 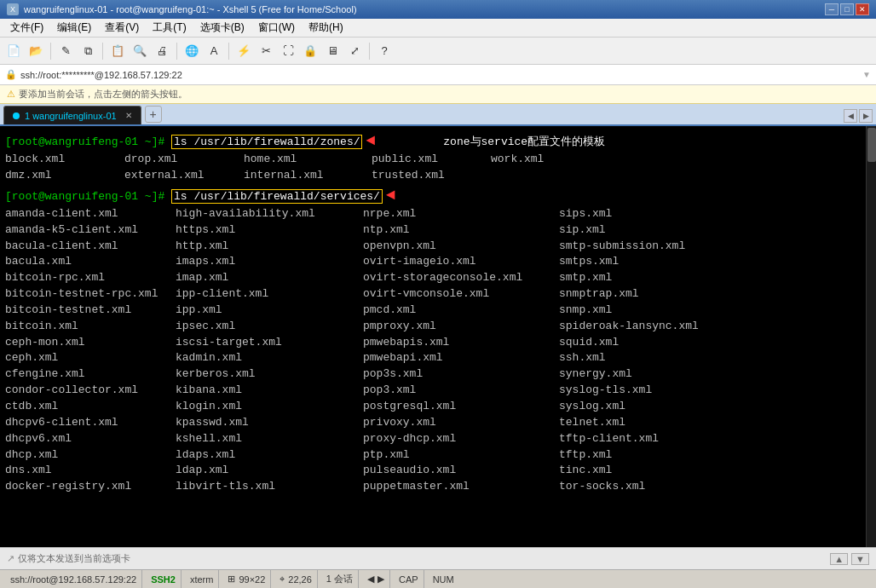 I want to click on tb-search-btn: 🔍, so click(x=140, y=51).